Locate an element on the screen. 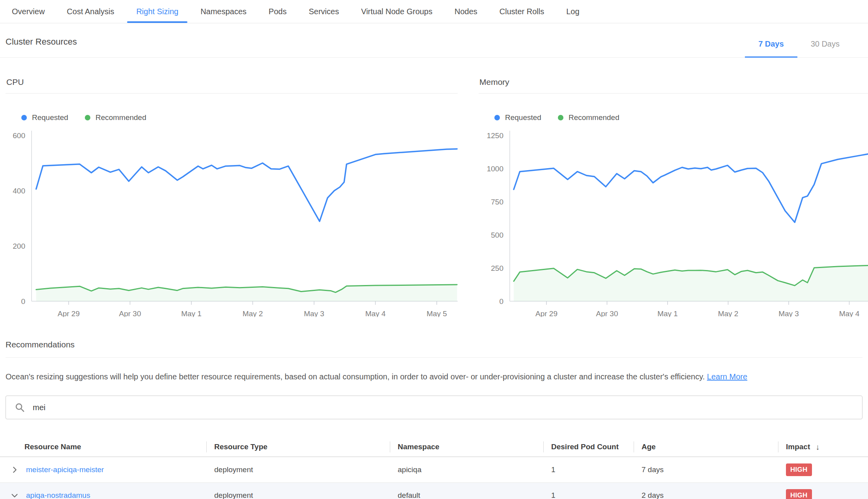 The image size is (868, 499). svg-text: 400 is located at coordinates (19, 191).